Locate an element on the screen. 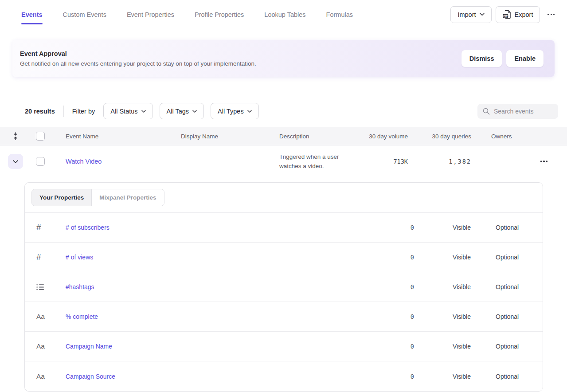 This screenshot has width=567, height=392. tab-formulas: Formulas is located at coordinates (340, 15).